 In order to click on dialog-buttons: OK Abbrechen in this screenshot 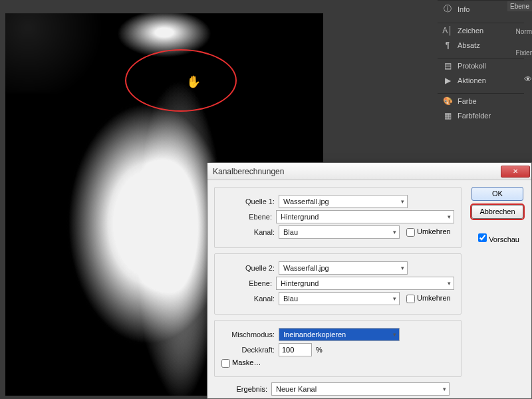, I will do `click(497, 205)`.